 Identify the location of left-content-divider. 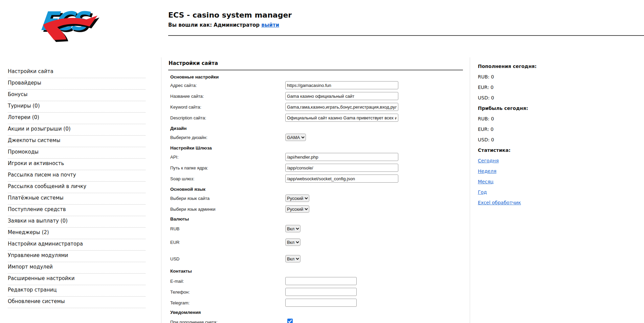
(161, 190).